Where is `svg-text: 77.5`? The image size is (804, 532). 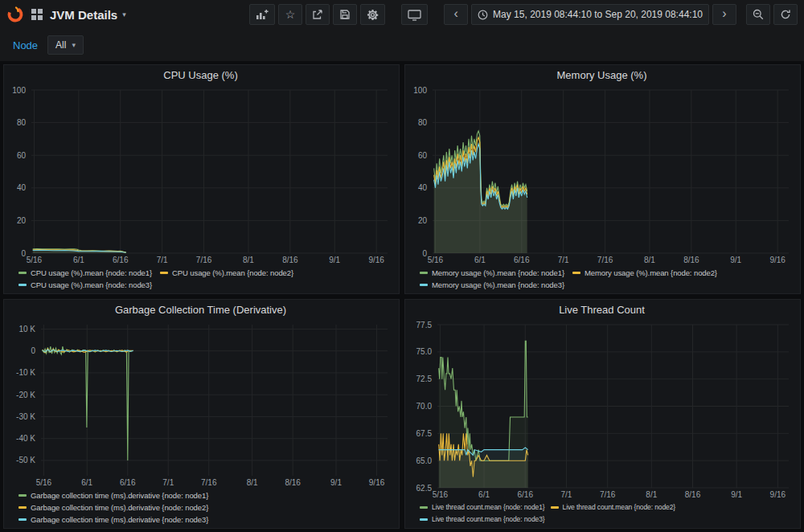
svg-text: 77.5 is located at coordinates (425, 325).